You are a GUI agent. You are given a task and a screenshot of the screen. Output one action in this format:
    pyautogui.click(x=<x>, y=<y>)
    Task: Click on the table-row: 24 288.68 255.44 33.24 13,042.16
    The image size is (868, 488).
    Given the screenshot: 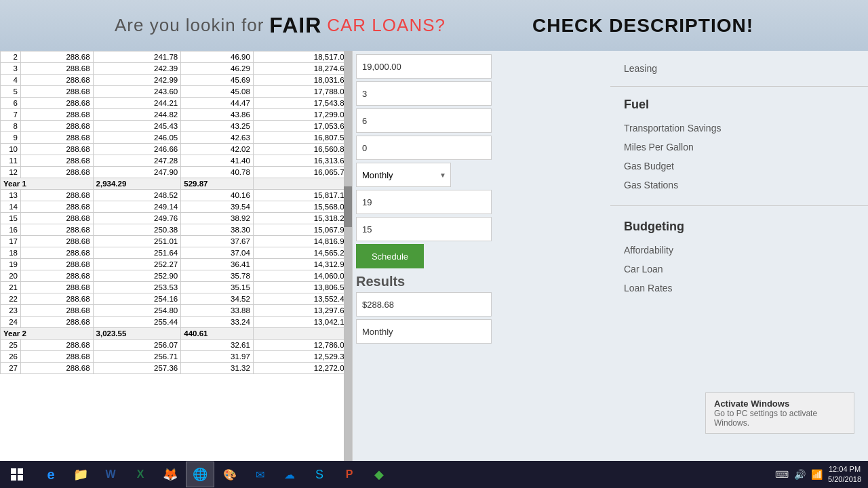 What is the action you would take?
    pyautogui.click(x=176, y=323)
    